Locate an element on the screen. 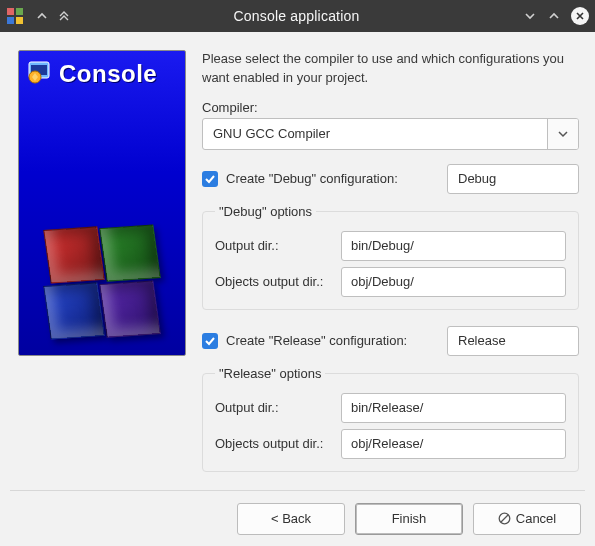  compiler-label: Compiler: is located at coordinates (390, 108).